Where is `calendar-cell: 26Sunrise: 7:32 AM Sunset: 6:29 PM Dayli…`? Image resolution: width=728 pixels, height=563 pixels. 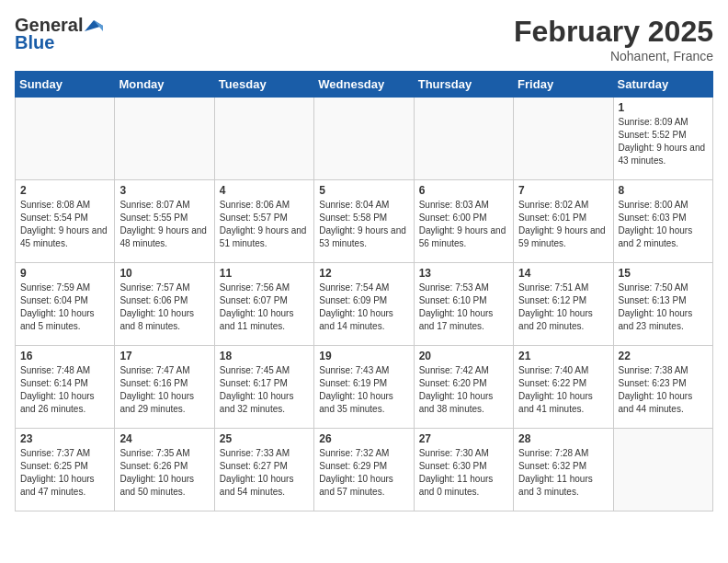
calendar-cell: 26Sunrise: 7:32 AM Sunset: 6:29 PM Dayli… is located at coordinates (364, 470).